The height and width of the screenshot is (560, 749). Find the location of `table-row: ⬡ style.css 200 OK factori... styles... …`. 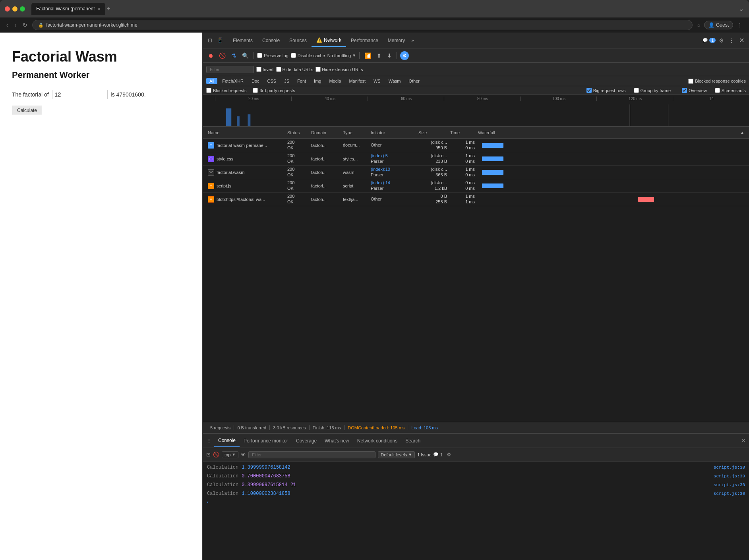

table-row: ⬡ style.css 200 OK factori... styles... … is located at coordinates (476, 159).